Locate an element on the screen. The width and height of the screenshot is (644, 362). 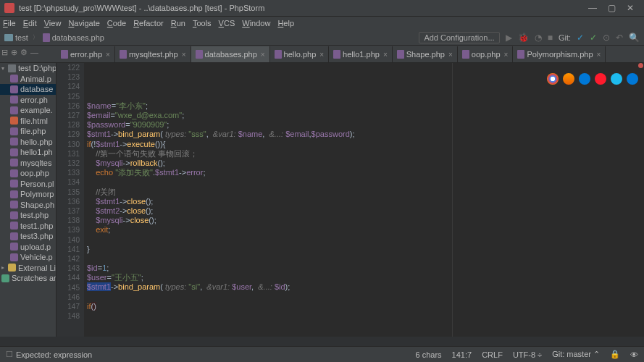
safari-icon is located at coordinates (585, 79).